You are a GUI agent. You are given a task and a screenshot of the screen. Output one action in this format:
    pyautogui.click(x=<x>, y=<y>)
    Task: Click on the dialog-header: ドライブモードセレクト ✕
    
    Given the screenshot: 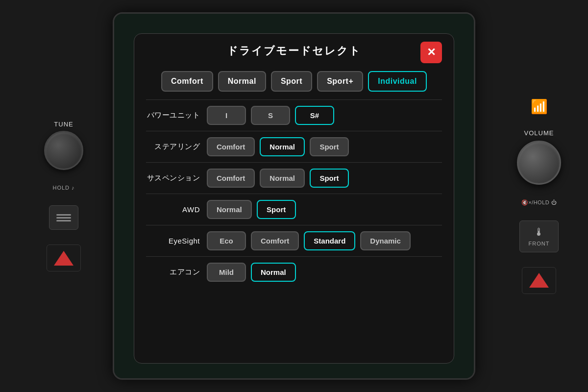 What is the action you would take?
    pyautogui.click(x=294, y=55)
    